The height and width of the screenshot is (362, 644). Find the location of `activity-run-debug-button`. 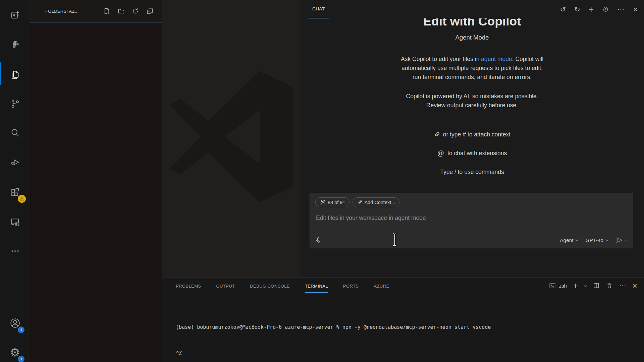

activity-run-debug-button is located at coordinates (15, 162).